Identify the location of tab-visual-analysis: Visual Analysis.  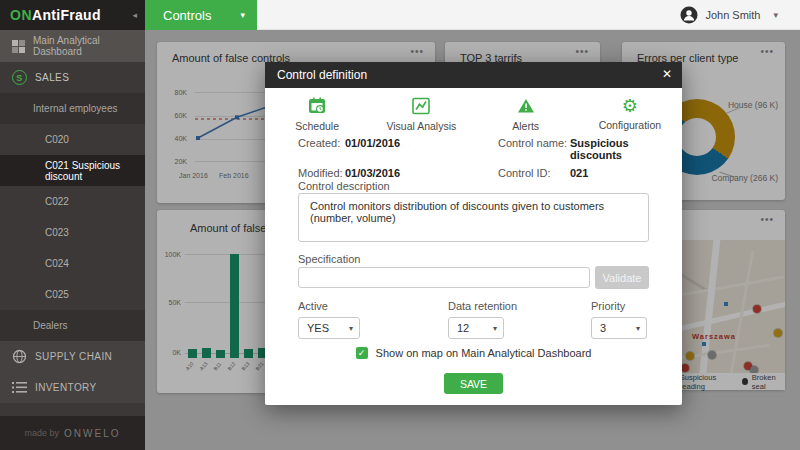
(421, 114).